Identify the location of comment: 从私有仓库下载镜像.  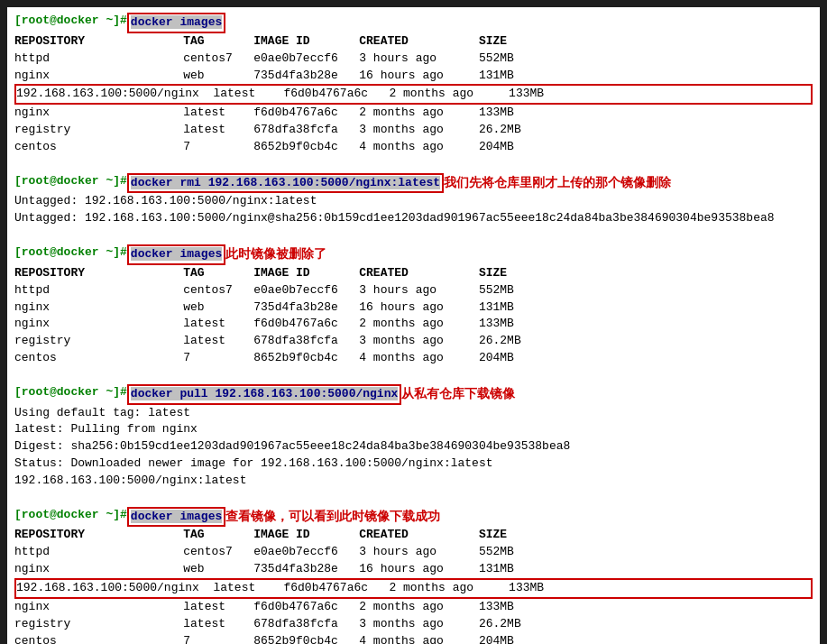
(458, 393).